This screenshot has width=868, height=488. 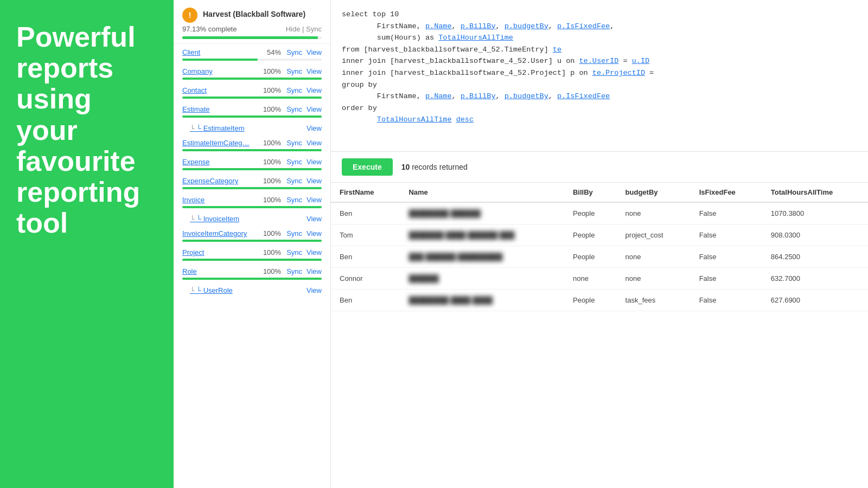 I want to click on hide-link: Hide, so click(x=293, y=29).